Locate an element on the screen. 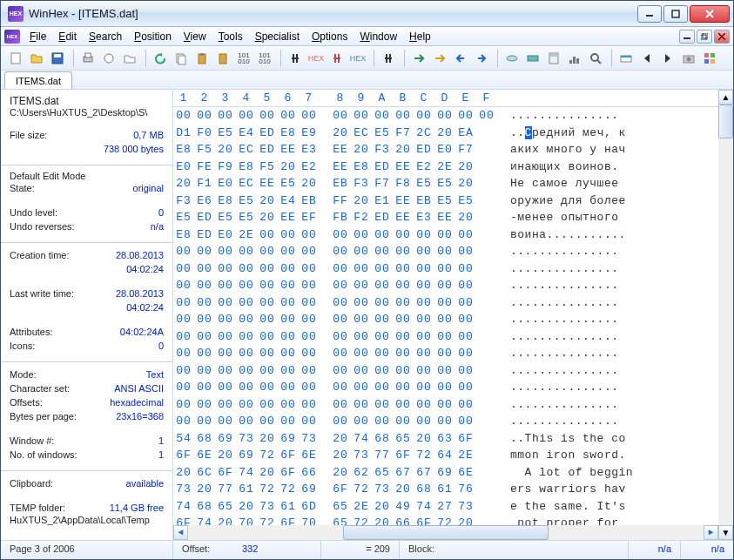 This screenshot has width=734, height=560. undo-icon is located at coordinates (160, 58).